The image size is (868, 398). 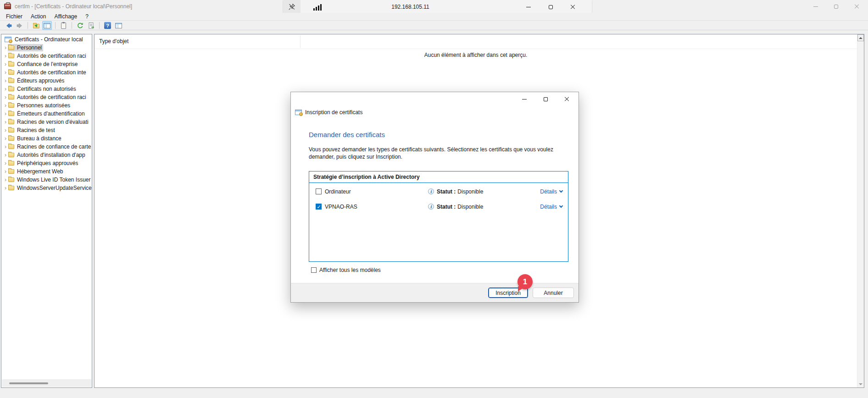 I want to click on tree-horizontal-scrollbar, so click(x=47, y=383).